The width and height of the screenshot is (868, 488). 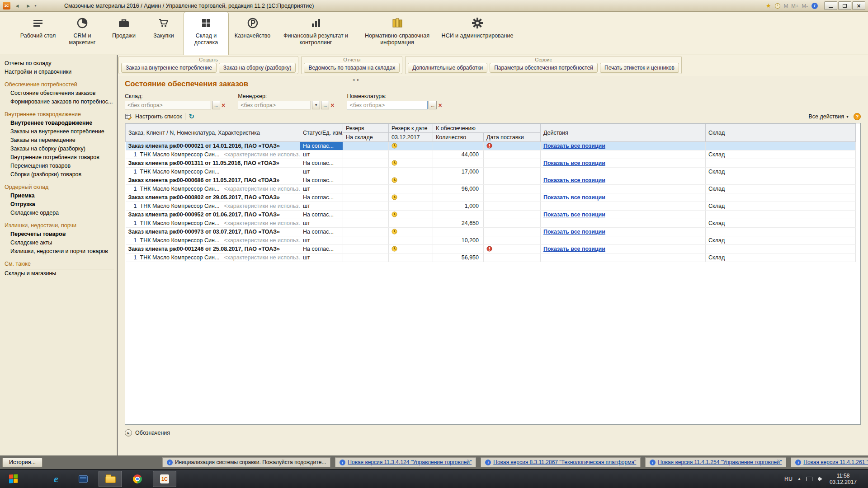 What do you see at coordinates (35, 5) in the screenshot?
I see `history-dropdown-icon: ▼` at bounding box center [35, 5].